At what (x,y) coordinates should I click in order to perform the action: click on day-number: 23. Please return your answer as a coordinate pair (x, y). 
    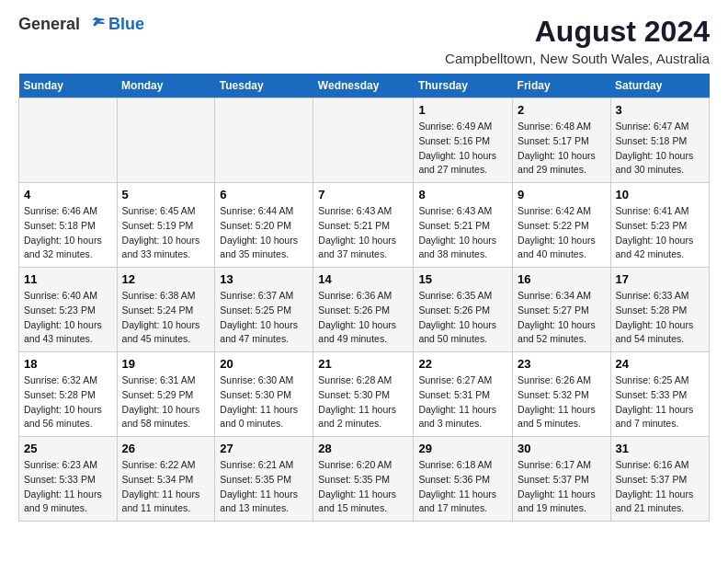
    Looking at the image, I should click on (561, 364).